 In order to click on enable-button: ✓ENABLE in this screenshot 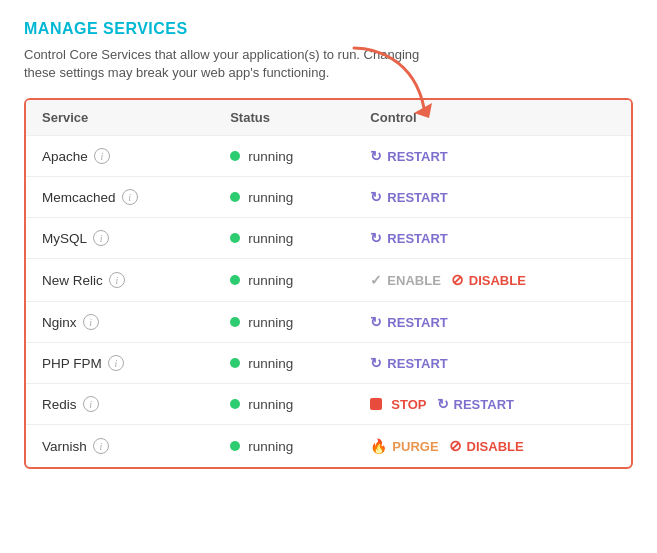, I will do `click(405, 280)`.